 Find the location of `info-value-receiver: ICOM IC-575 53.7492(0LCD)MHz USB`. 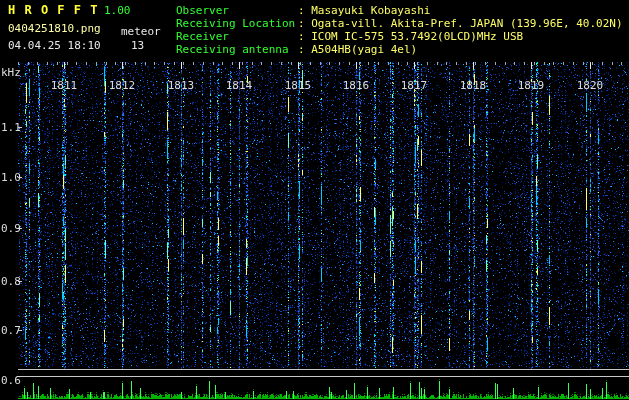

info-value-receiver: ICOM IC-575 53.7492(0LCD)MHz USB is located at coordinates (417, 36).